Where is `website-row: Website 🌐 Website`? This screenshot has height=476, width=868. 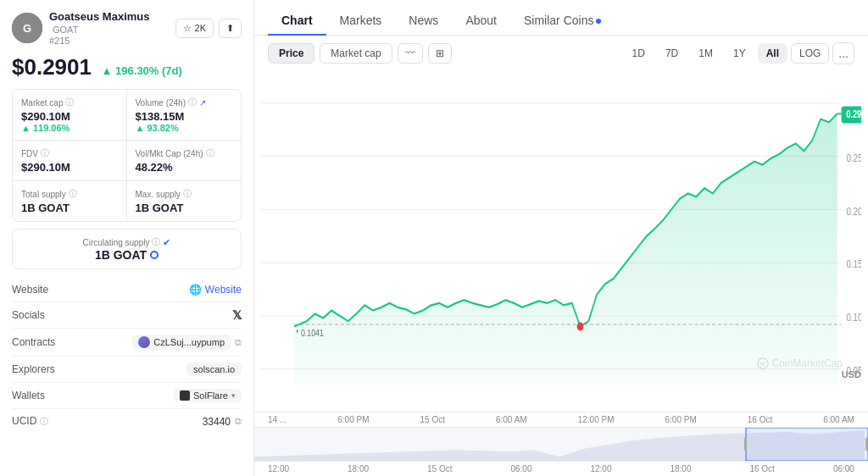
website-row: Website 🌐 Website is located at coordinates (127, 290).